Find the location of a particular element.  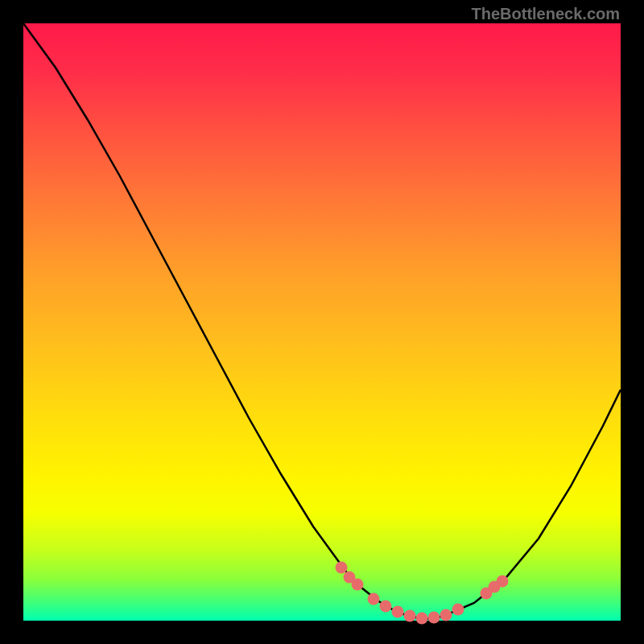

attribution-text: TheBottleneck.com is located at coordinates (546, 14).